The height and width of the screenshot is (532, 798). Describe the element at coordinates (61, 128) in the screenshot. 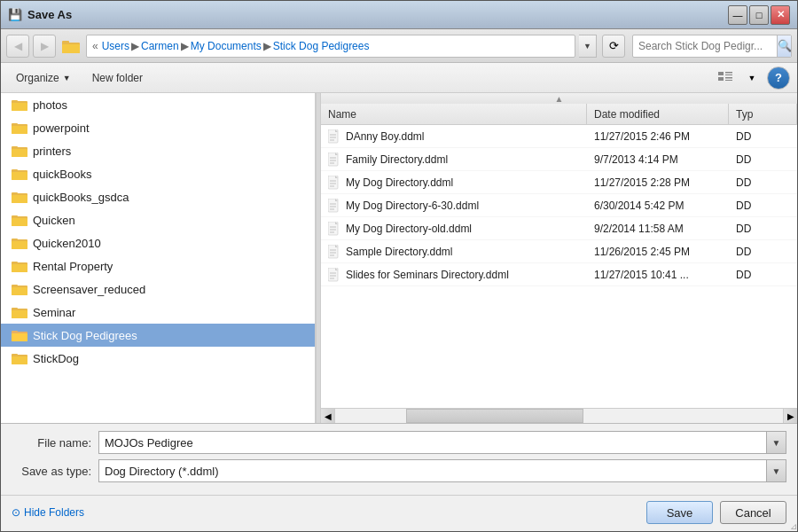

I see `folder-name: powerpoint` at that location.